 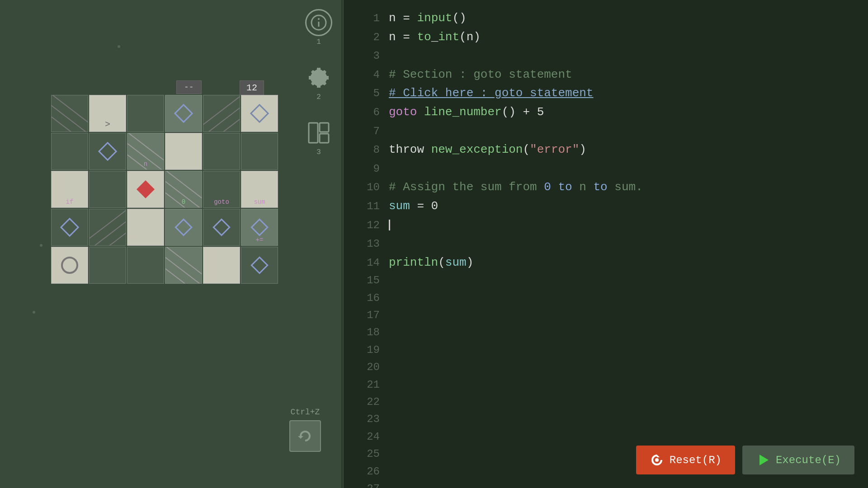 I want to click on code-line-5: 5 # Click here : goto statement, so click(x=606, y=94).